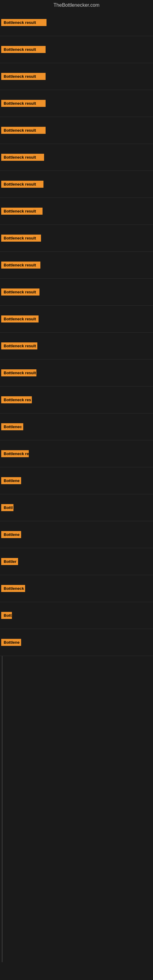 The width and height of the screenshot is (153, 980). I want to click on bar-row-17: Bottleneck re, so click(76, 454).